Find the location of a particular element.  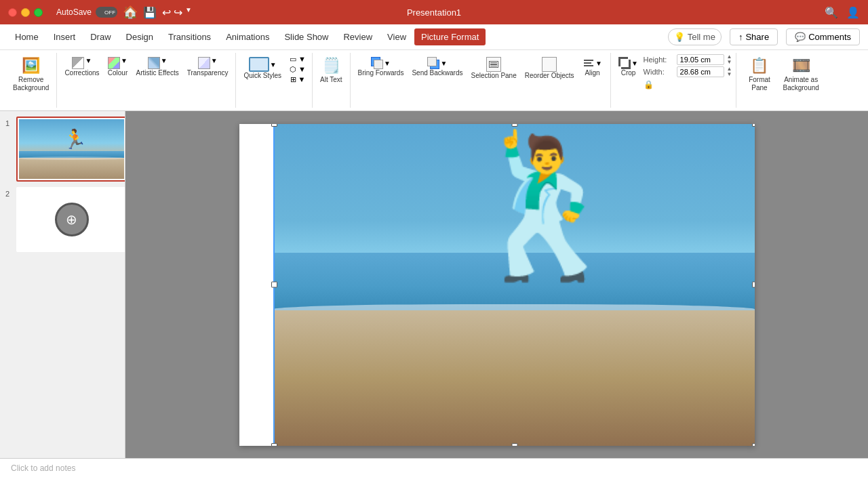

corrections-button: ▼ Corrections is located at coordinates (81, 67).